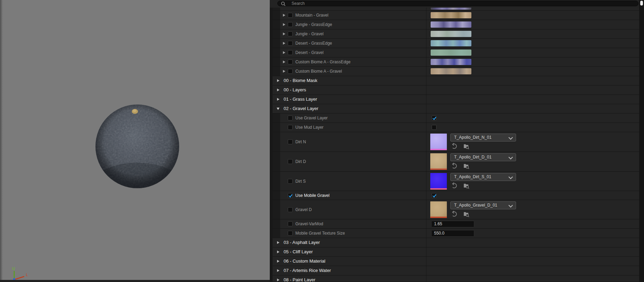 Image resolution: width=644 pixels, height=282 pixels. Describe the element at coordinates (483, 138) in the screenshot. I see `asset-dropdown: T_Apollo_Dirt_N_01` at that location.